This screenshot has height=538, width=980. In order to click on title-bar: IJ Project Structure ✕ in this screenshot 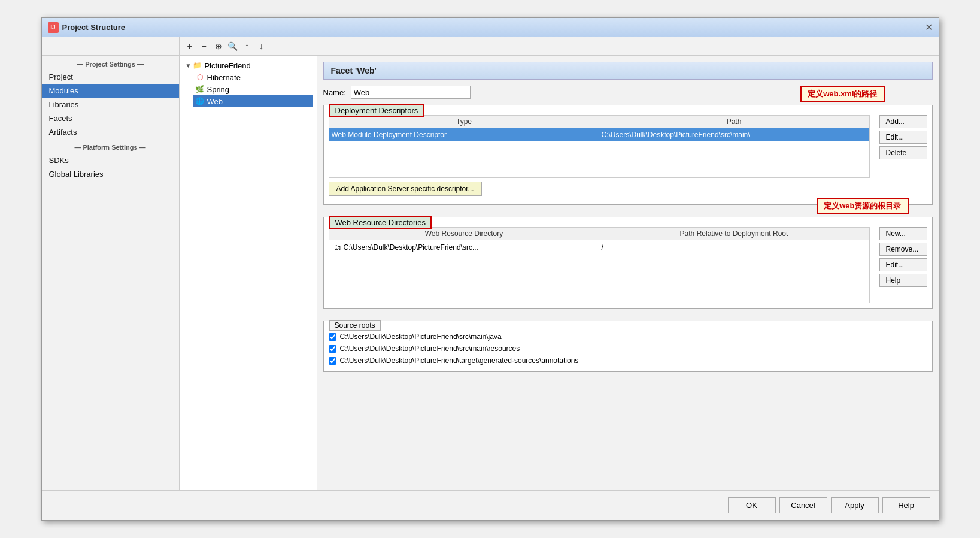, I will do `click(490, 28)`.